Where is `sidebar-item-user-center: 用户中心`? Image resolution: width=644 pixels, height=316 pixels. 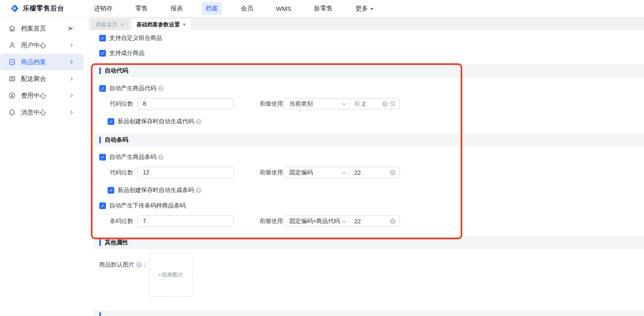 sidebar-item-user-center: 用户中心 is located at coordinates (42, 45).